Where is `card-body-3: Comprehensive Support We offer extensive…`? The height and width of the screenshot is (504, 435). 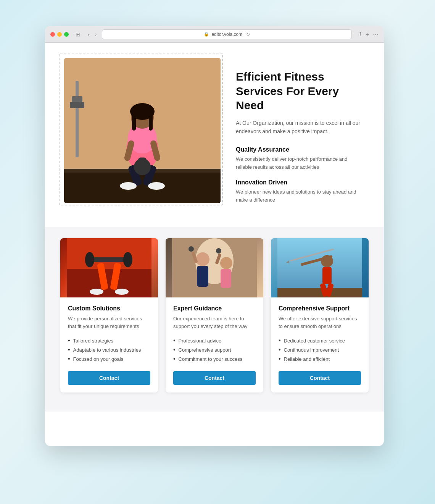 card-body-3: Comprehensive Support We offer extensive… is located at coordinates (320, 345).